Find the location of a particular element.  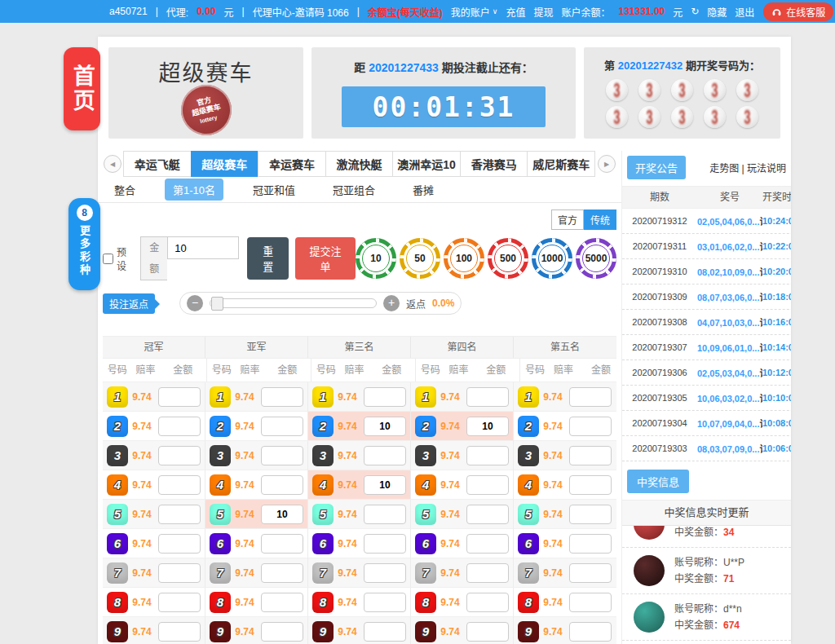

mode-official: 官方 is located at coordinates (568, 220).